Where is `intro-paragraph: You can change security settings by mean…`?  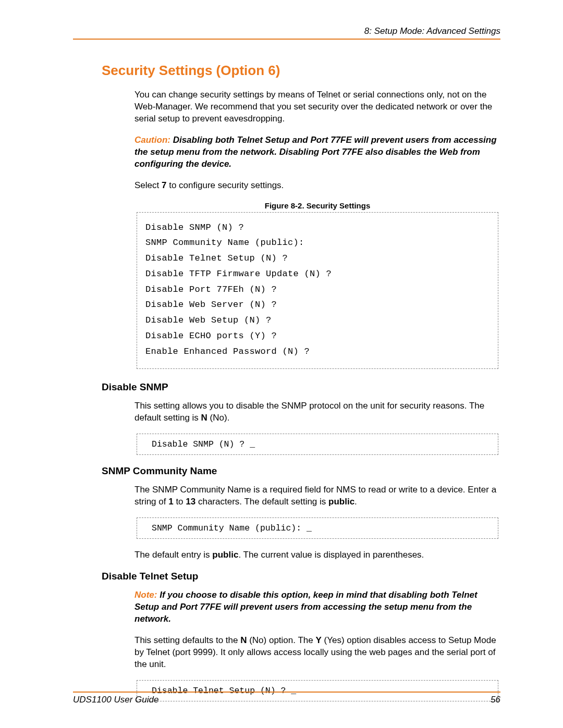 intro-paragraph: You can change security settings by mean… is located at coordinates (317, 107).